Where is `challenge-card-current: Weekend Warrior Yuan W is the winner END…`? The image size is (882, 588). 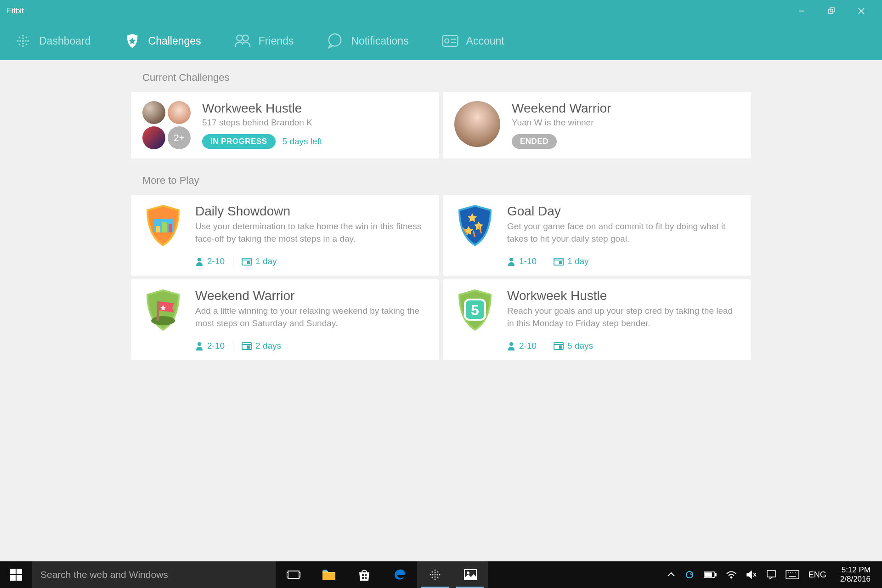 challenge-card-current: Weekend Warrior Yuan W is the winner END… is located at coordinates (597, 125).